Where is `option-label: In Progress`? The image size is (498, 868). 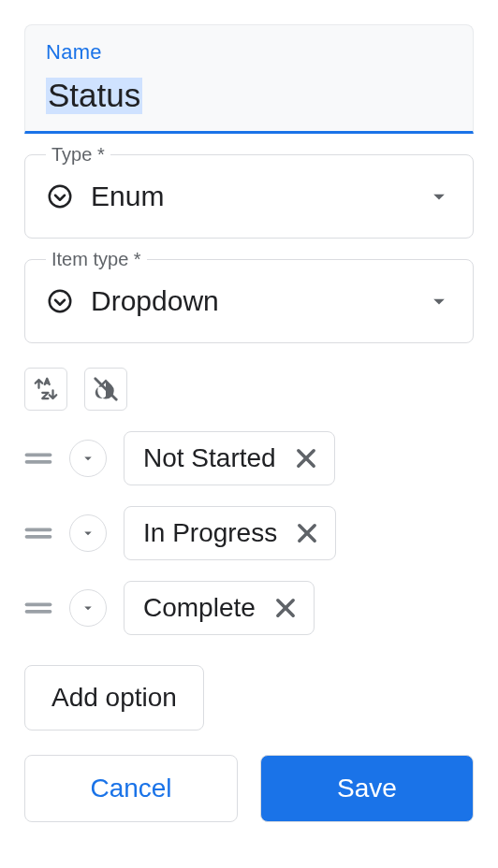 option-label: In Progress is located at coordinates (210, 533).